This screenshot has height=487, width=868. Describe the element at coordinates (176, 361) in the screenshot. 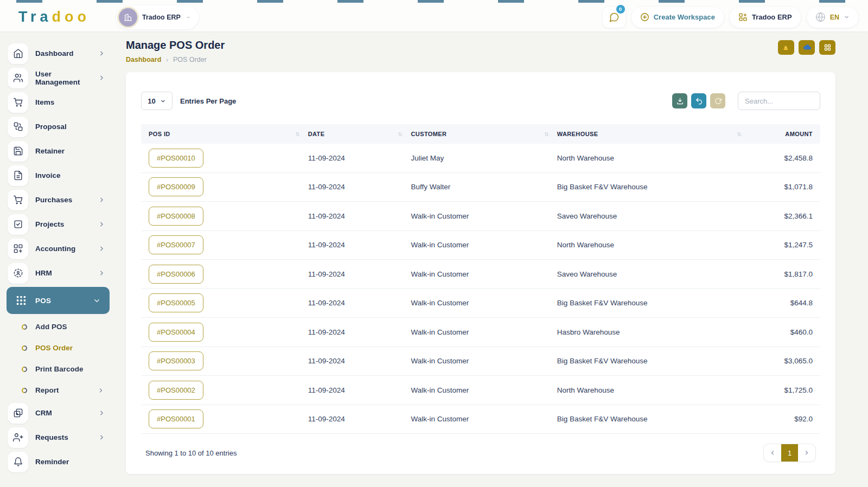

I see `pos-id-badge: #POS00003` at that location.